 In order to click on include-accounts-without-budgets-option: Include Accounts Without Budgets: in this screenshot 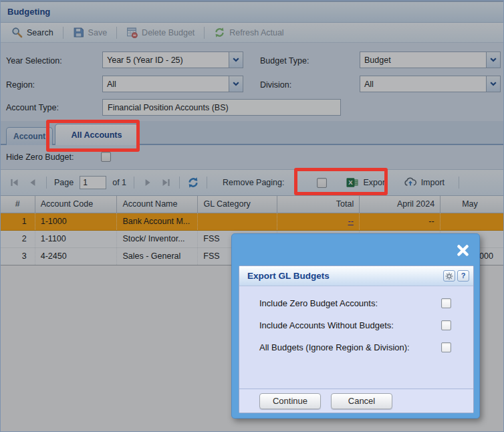, I will do `click(356, 325)`.